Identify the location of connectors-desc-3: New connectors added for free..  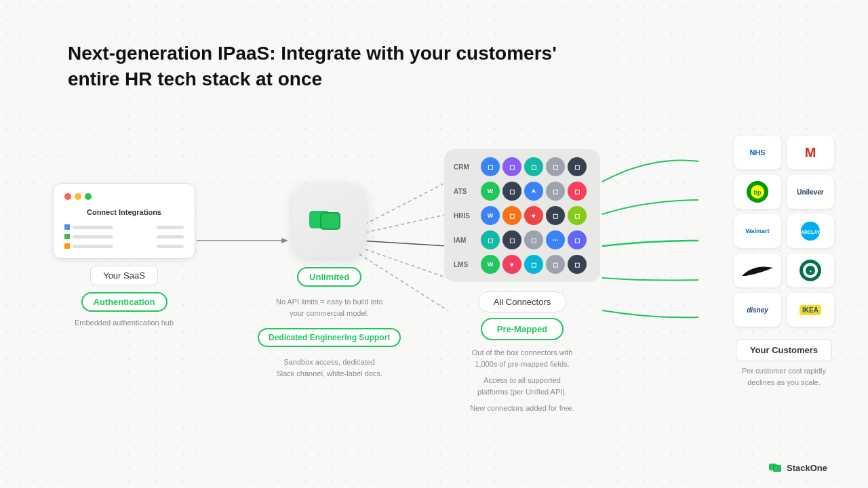
(522, 408).